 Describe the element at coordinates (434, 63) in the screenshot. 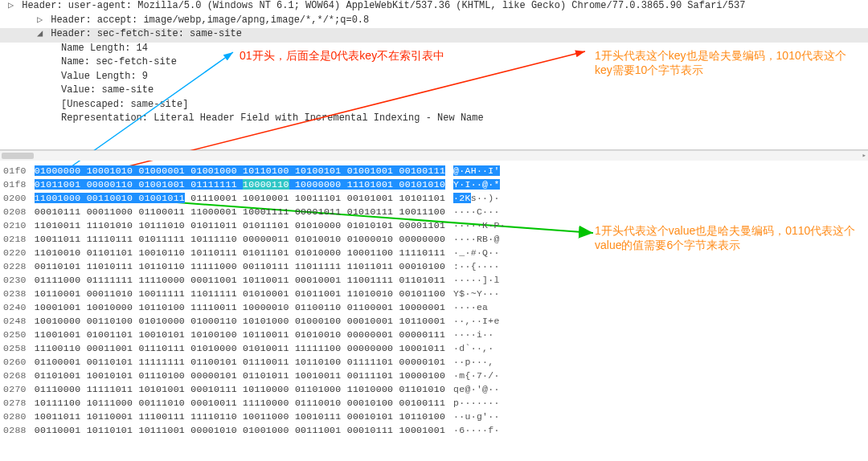

I see `tree-row-name: Name: sec-fetch-site` at that location.